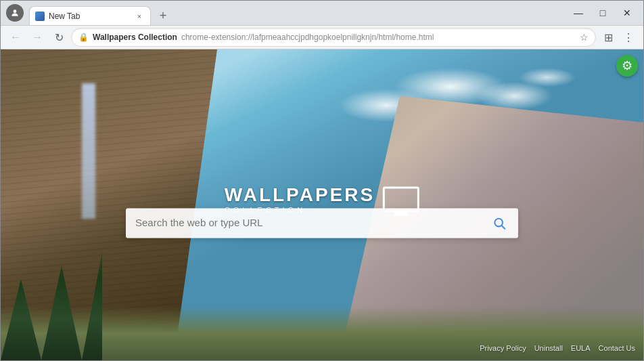 The width and height of the screenshot is (644, 361). I want to click on search-icon, so click(499, 223).